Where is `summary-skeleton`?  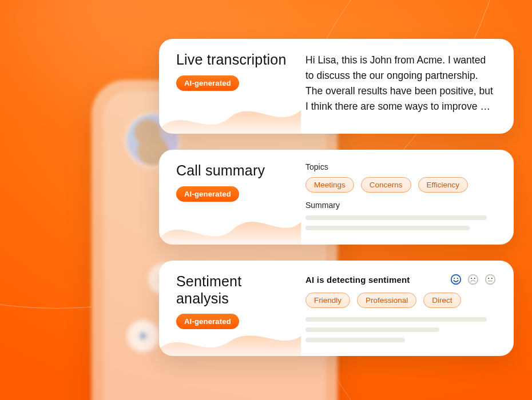
summary-skeleton is located at coordinates (401, 223).